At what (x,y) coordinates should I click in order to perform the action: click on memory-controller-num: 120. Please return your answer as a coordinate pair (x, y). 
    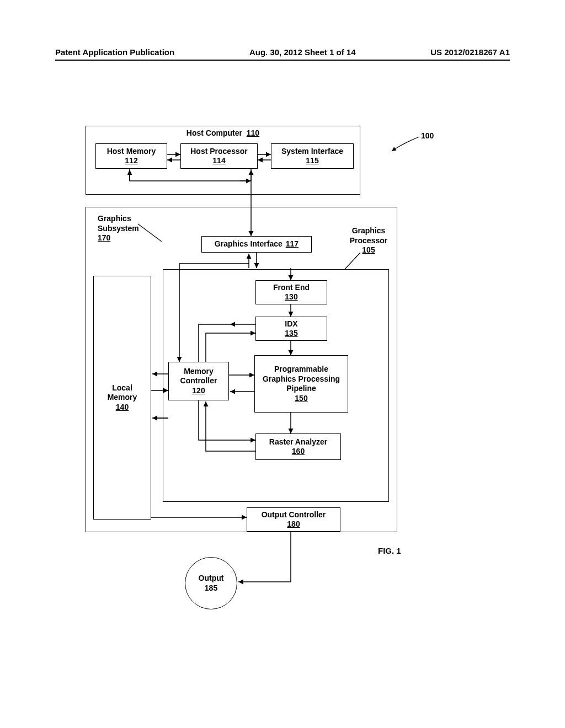
    Looking at the image, I should click on (199, 391).